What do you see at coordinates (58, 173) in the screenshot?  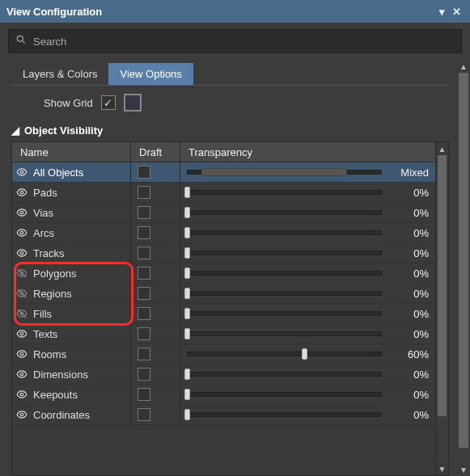 I see `object-name: All Objects` at bounding box center [58, 173].